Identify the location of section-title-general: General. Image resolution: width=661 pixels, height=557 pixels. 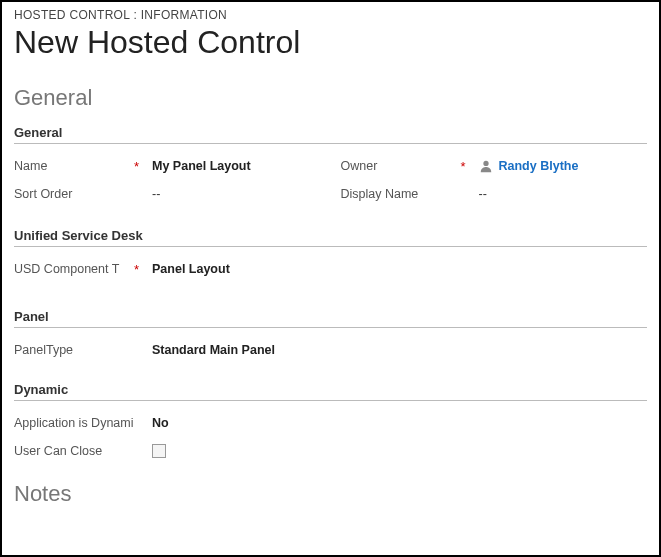
(330, 98).